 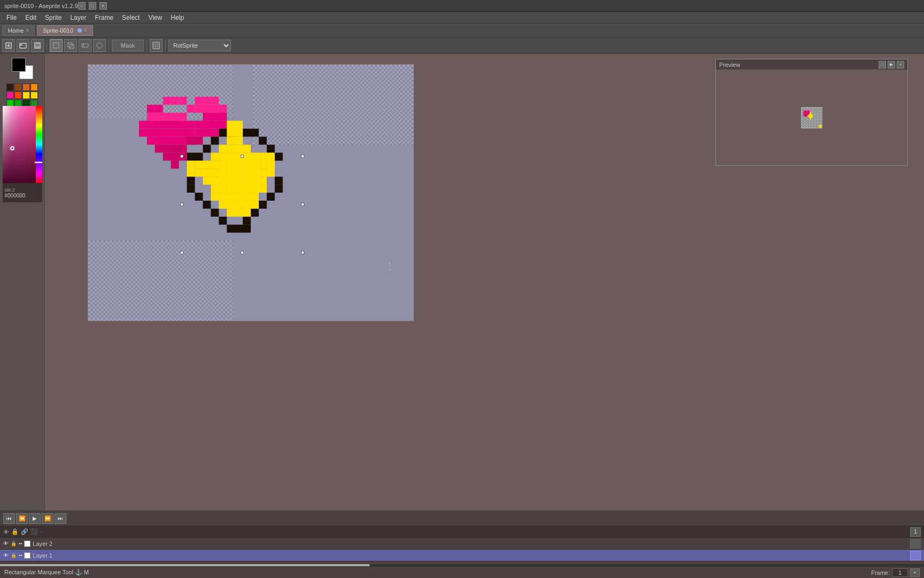 I want to click on toolbar-save-btn, so click(x=37, y=45).